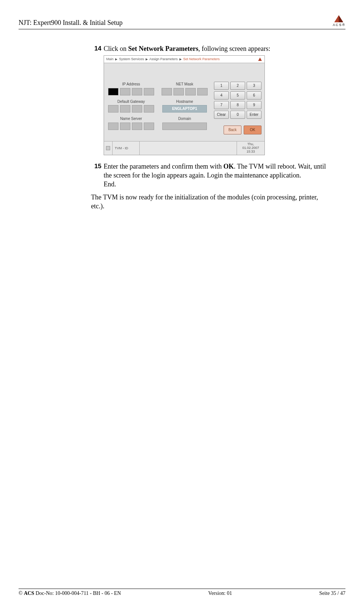 The height and width of the screenshot is (609, 364). I want to click on step-15: 15 Enter the parameters and confirm them…, so click(211, 175).